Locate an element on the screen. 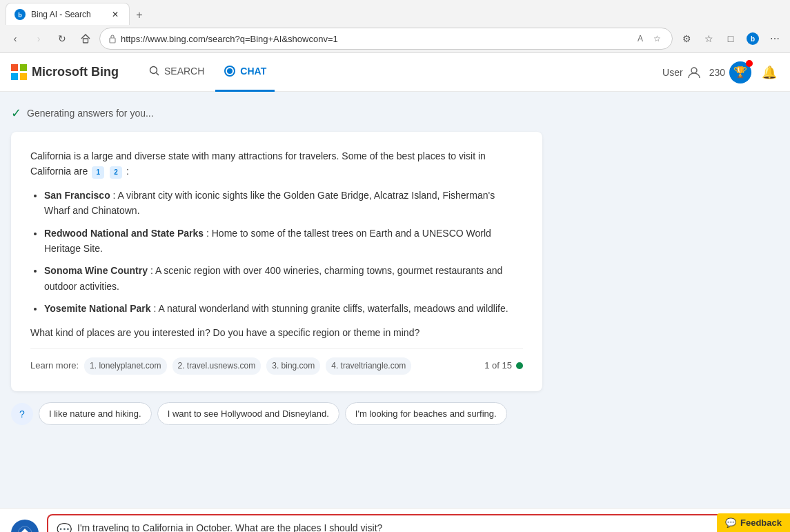 This screenshot has width=790, height=532. feedback-label: Feedback is located at coordinates (761, 523).